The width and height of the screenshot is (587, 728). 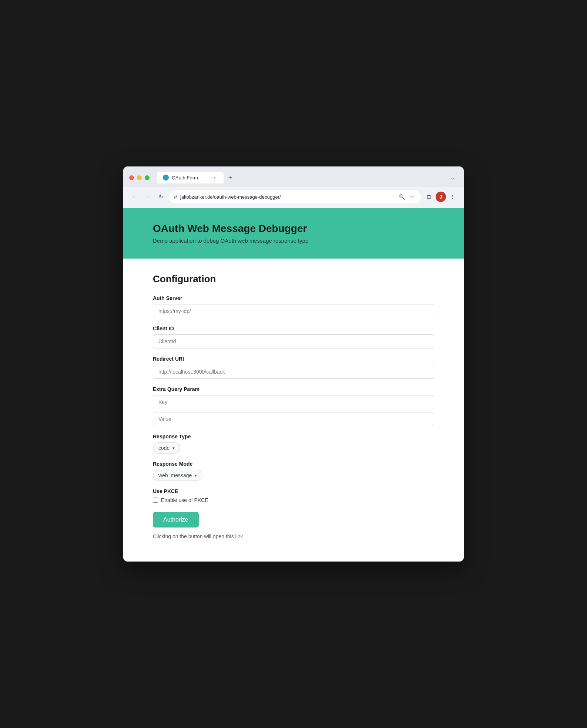 What do you see at coordinates (139, 178) in the screenshot?
I see `traffic-light-yellow` at bounding box center [139, 178].